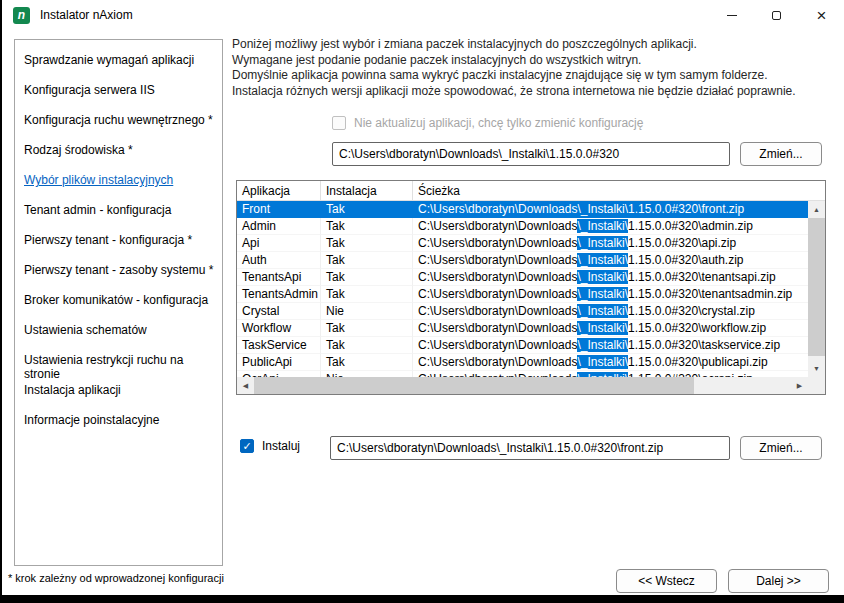  Describe the element at coordinates (522, 312) in the screenshot. I see `table-row: CrystalNieC:\Users\dboratyn\Downloads\_I…` at that location.